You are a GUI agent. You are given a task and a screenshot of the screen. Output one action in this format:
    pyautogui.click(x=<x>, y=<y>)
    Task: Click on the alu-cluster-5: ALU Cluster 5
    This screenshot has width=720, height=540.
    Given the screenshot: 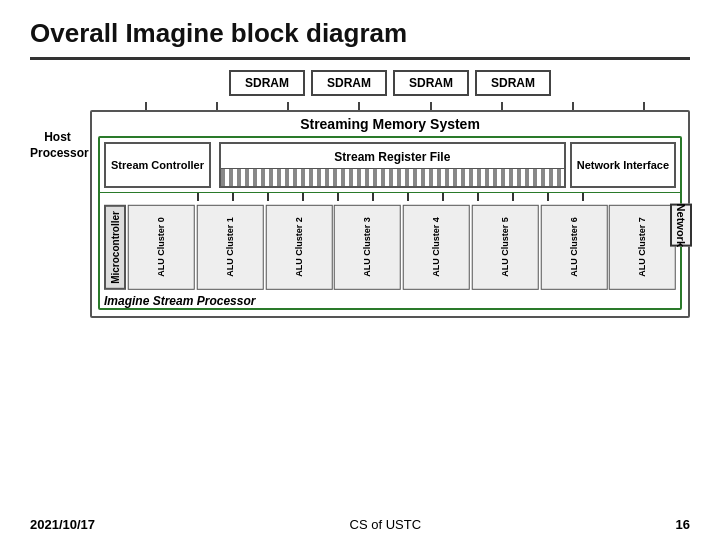 What is the action you would take?
    pyautogui.click(x=506, y=248)
    